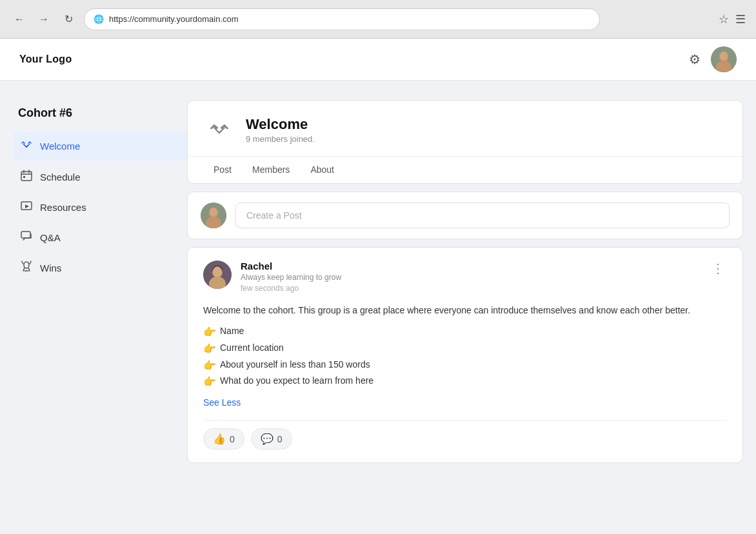 The width and height of the screenshot is (756, 534). Describe the element at coordinates (280, 124) in the screenshot. I see `group-title: Welcome` at that location.